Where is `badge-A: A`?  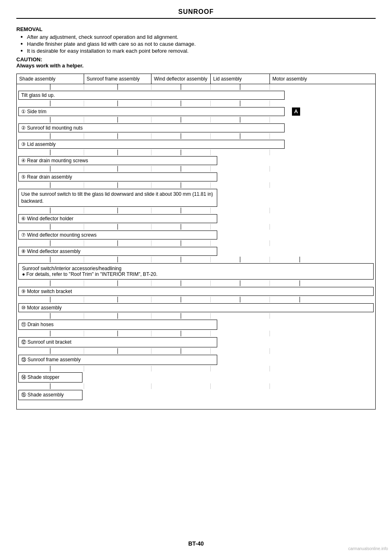
badge-A: A is located at coordinates (296, 112).